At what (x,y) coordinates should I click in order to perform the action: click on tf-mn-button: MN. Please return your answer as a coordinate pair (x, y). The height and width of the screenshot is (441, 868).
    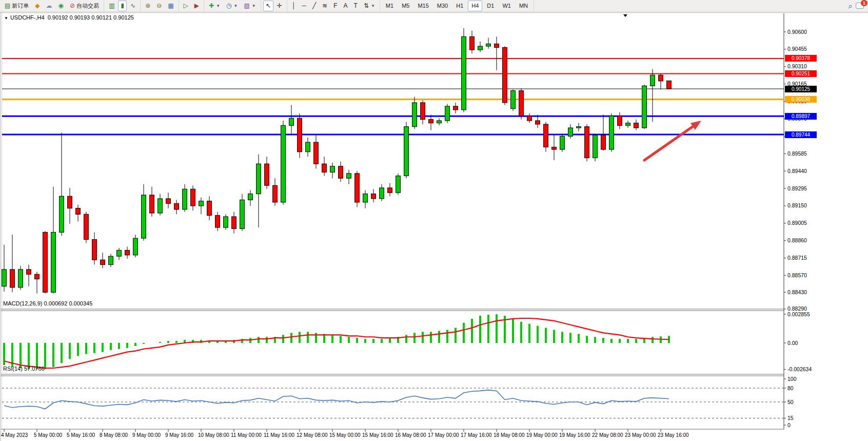
    Looking at the image, I should click on (523, 6).